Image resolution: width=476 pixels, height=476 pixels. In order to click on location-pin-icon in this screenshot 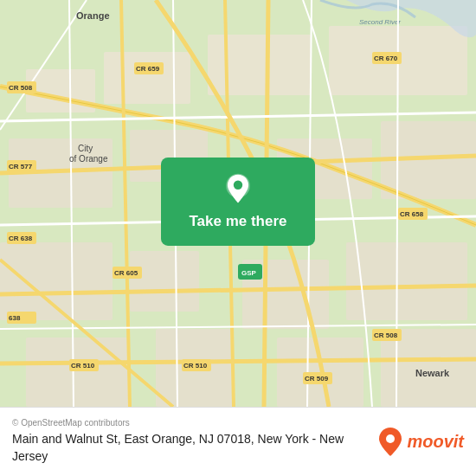, I will do `click(238, 190)`.